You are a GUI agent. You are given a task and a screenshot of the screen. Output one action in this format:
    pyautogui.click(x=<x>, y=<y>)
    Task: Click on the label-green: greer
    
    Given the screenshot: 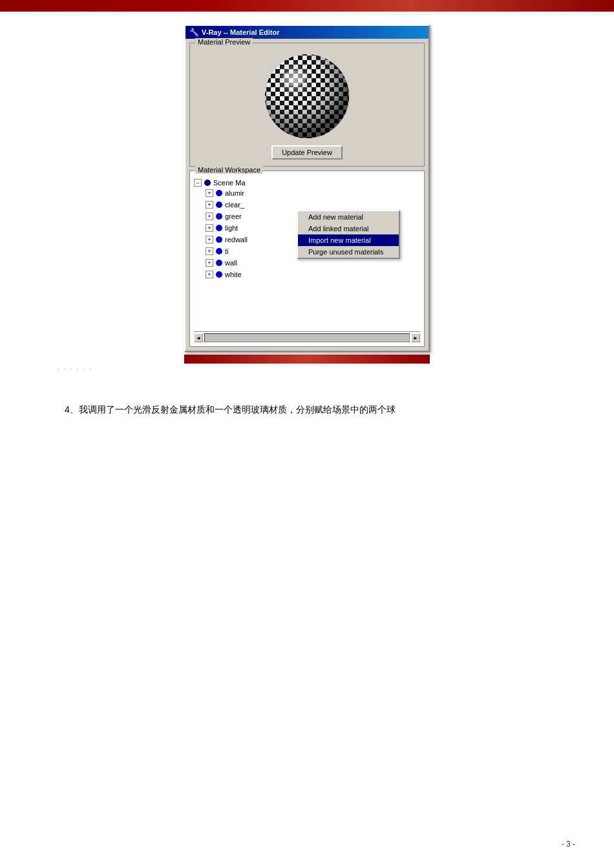 What is the action you would take?
    pyautogui.click(x=233, y=216)
    